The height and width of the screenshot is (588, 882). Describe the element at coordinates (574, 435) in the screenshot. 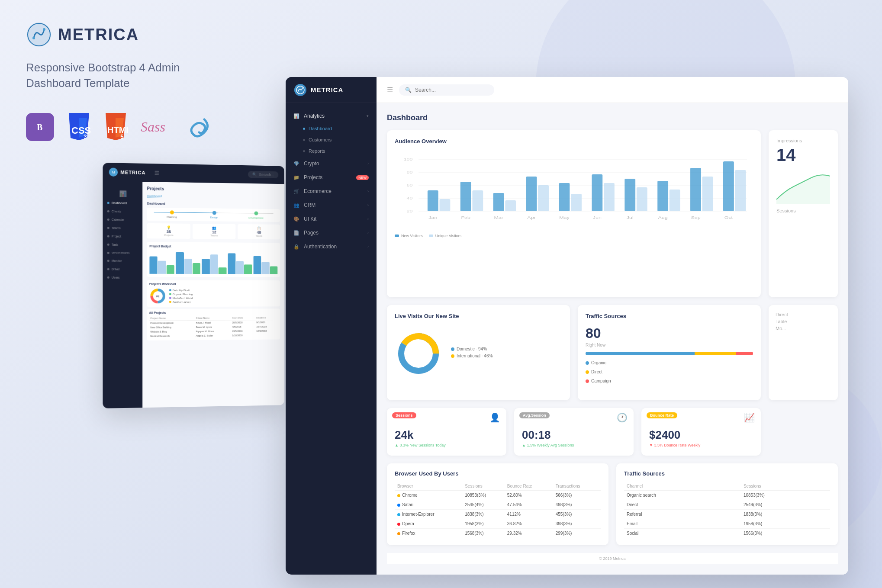

I see `avg-value: 00:18` at that location.